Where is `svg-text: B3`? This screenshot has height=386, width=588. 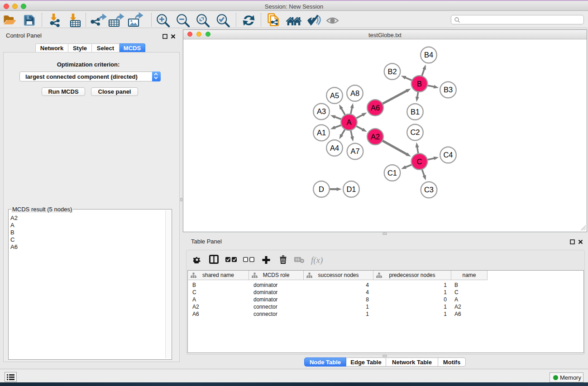 svg-text: B3 is located at coordinates (448, 90).